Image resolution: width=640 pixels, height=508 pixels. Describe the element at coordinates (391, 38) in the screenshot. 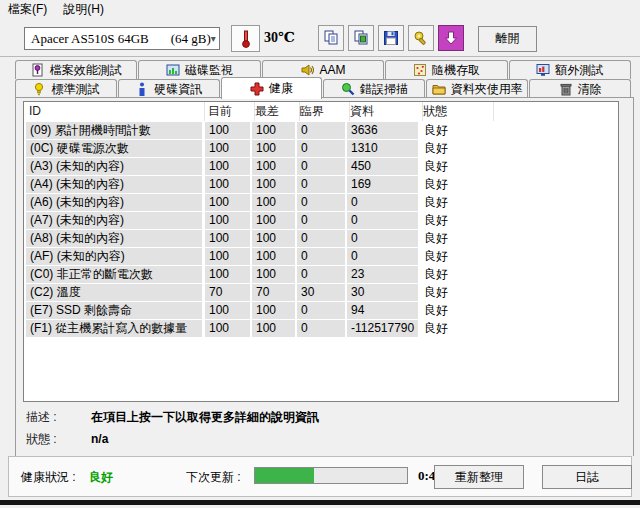

I see `save-icon` at that location.